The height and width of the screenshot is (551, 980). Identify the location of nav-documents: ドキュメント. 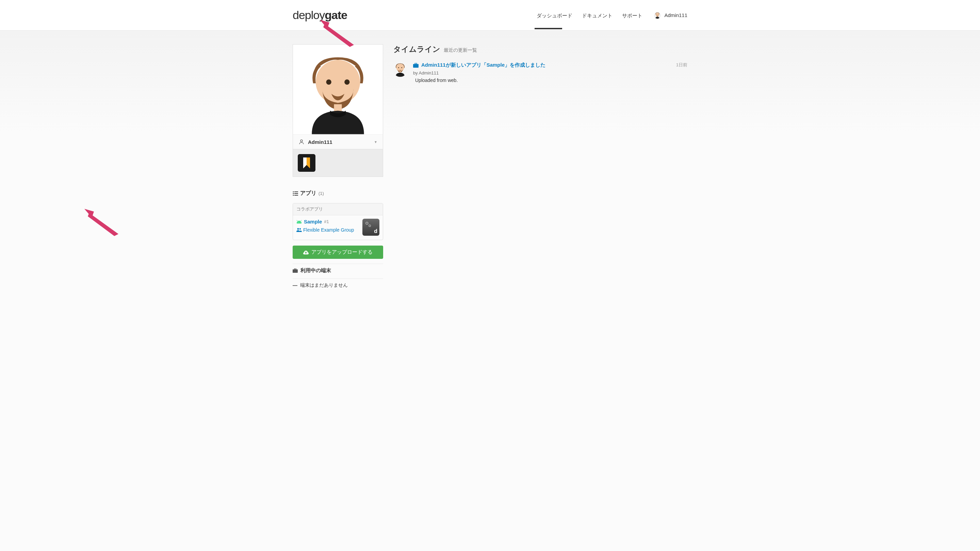
(597, 15).